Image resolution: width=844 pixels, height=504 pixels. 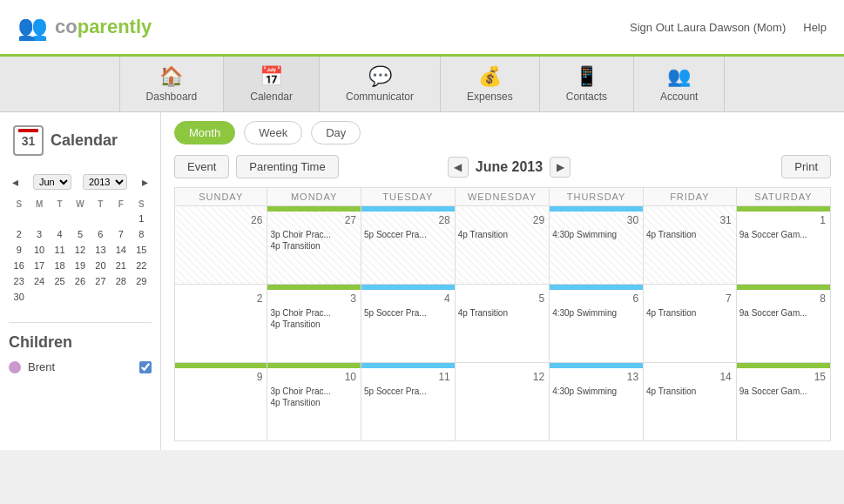 What do you see at coordinates (80, 281) in the screenshot?
I see `mini-cal-day: 26` at bounding box center [80, 281].